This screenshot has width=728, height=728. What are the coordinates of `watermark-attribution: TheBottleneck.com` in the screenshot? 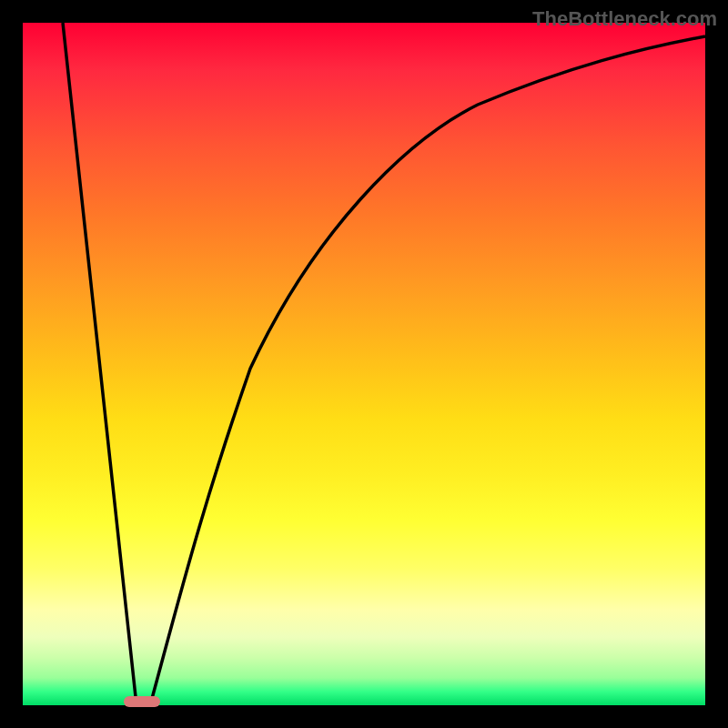 It's located at (624, 19).